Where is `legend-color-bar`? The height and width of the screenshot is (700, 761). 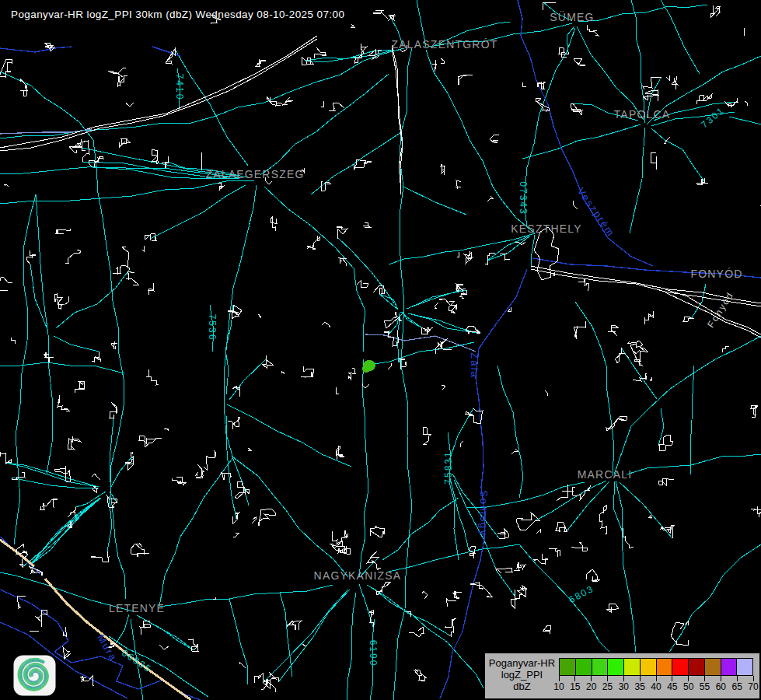 legend-color-bar is located at coordinates (656, 667).